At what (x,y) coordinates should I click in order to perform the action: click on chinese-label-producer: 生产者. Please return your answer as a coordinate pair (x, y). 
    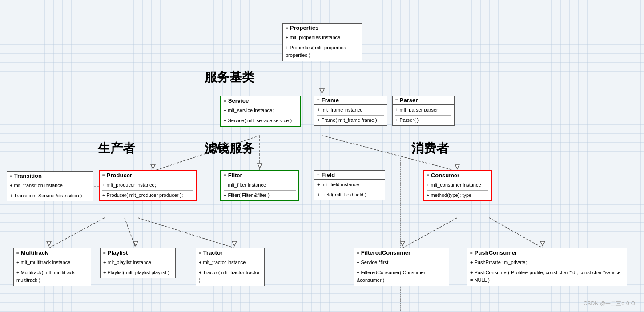
    Looking at the image, I should click on (117, 148).